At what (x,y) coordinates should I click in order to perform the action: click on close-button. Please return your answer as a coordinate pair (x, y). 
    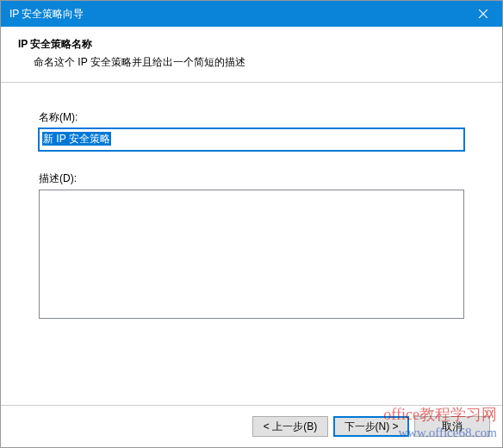
    Looking at the image, I should click on (482, 14).